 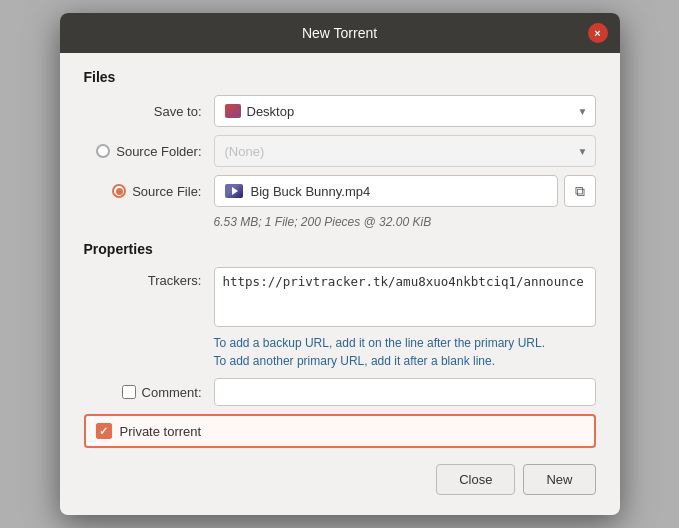 What do you see at coordinates (405, 151) in the screenshot?
I see `source-folder-select: (None)` at bounding box center [405, 151].